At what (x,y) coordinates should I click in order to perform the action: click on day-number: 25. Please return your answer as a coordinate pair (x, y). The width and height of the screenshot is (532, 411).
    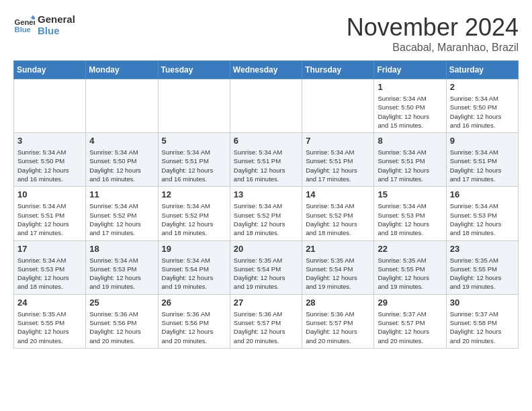
    Looking at the image, I should click on (122, 302).